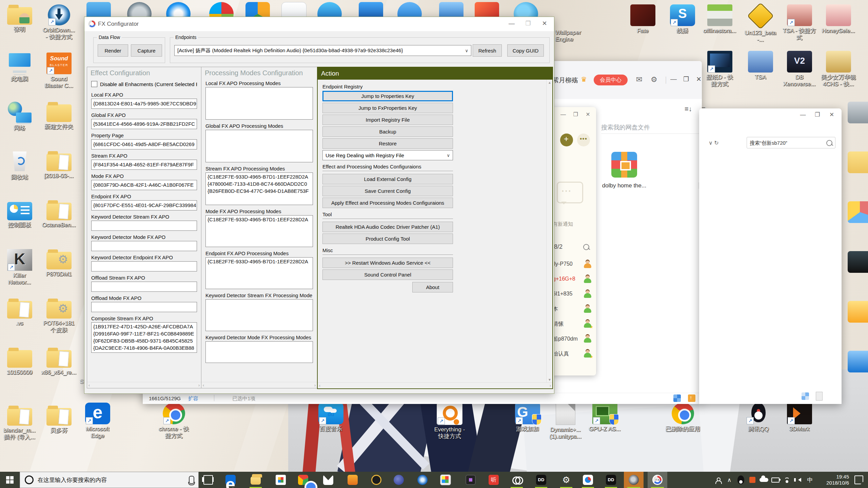 This screenshot has width=868, height=488. I want to click on tray-audio-manager-icon, so click(752, 480).